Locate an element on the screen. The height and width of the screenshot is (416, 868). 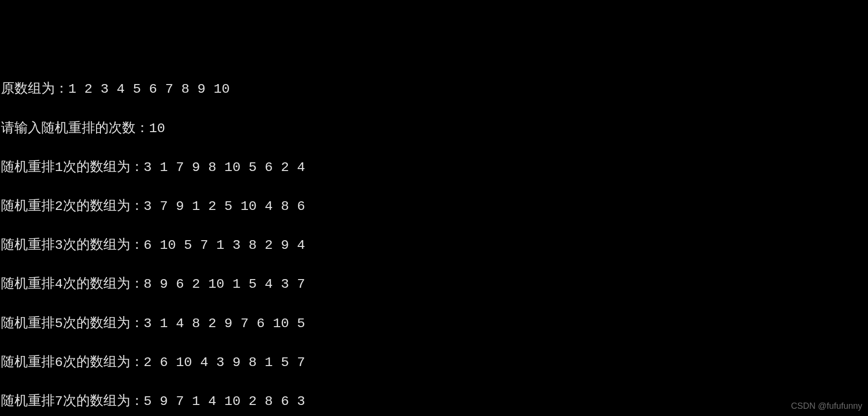
console-line-shuffle-4: 随机重排4次的数组为：8 9 6 2 10 1 5 4 3 7 is located at coordinates (434, 284).